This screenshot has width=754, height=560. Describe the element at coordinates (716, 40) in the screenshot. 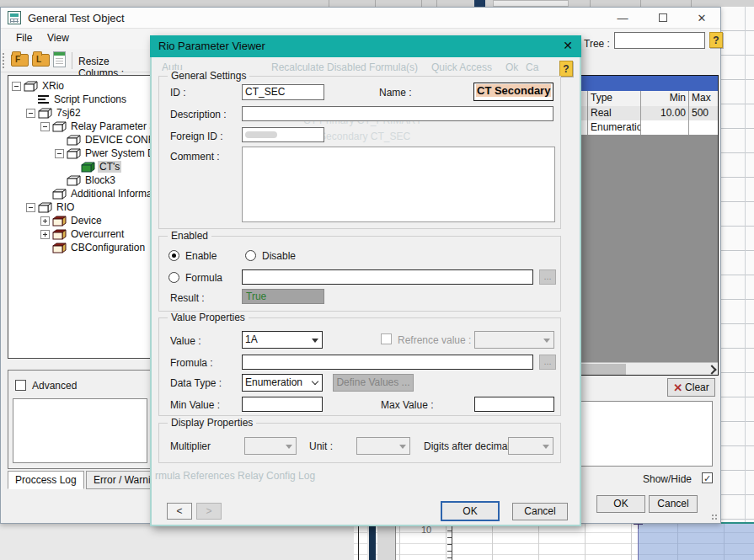

I see `help-button: ?` at that location.